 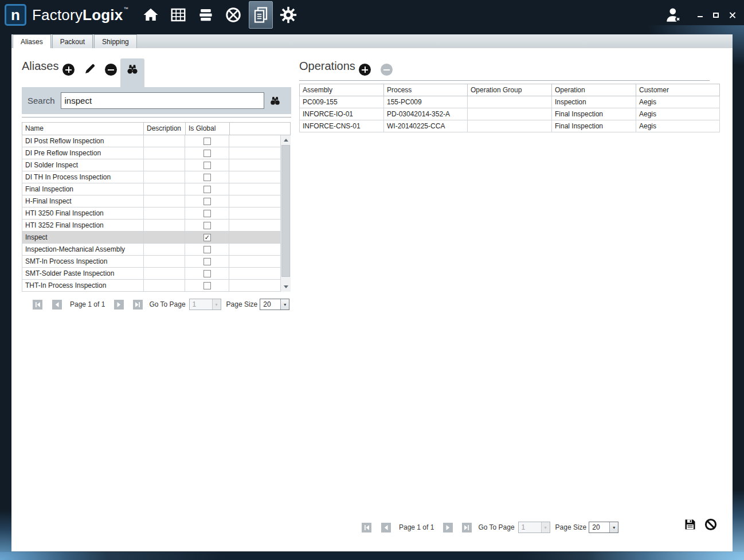 What do you see at coordinates (285, 211) in the screenshot?
I see `scrollbar-thumb` at bounding box center [285, 211].